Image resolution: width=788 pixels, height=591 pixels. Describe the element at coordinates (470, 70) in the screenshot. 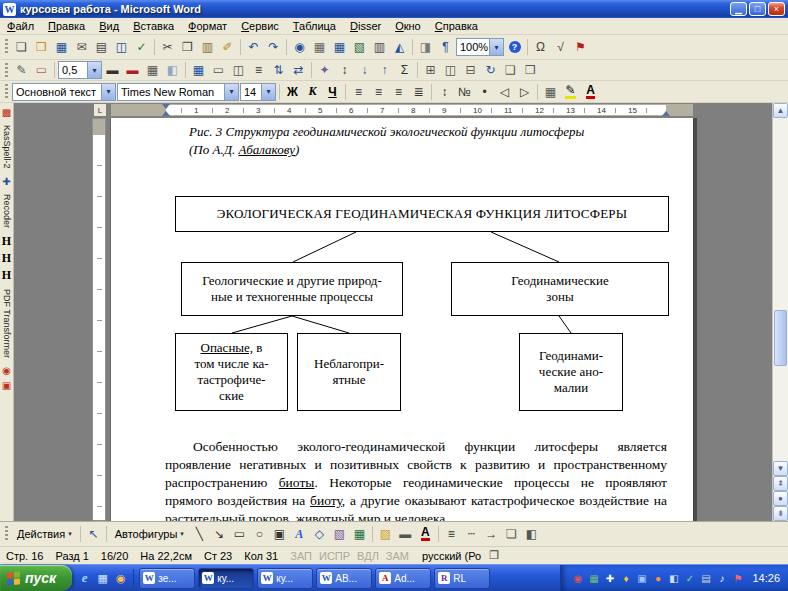

I see `distribute-vertically-icon: ⊟` at that location.